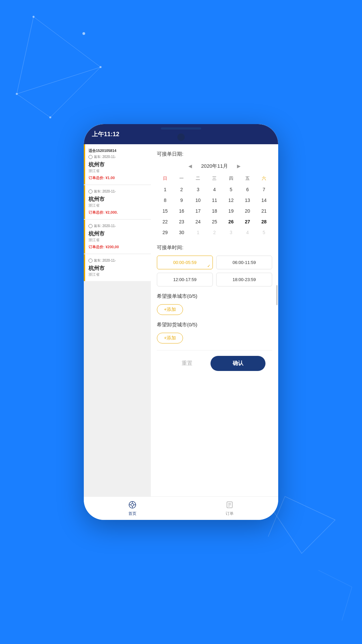 Image resolution: width=362 pixels, height=644 pixels. Describe the element at coordinates (170, 338) in the screenshot. I see `add-delivery-city-button: +添加` at that location.